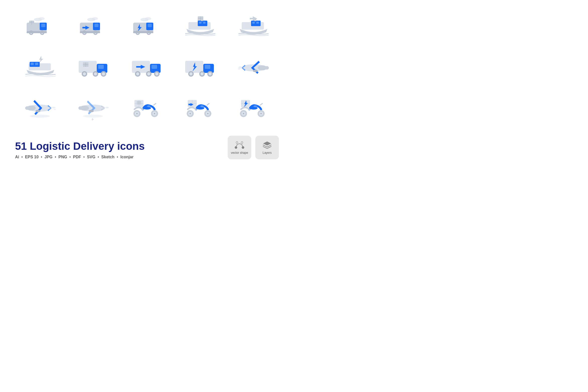  Describe the element at coordinates (253, 148) in the screenshot. I see `footer-badges: vector shape Layers` at that location.